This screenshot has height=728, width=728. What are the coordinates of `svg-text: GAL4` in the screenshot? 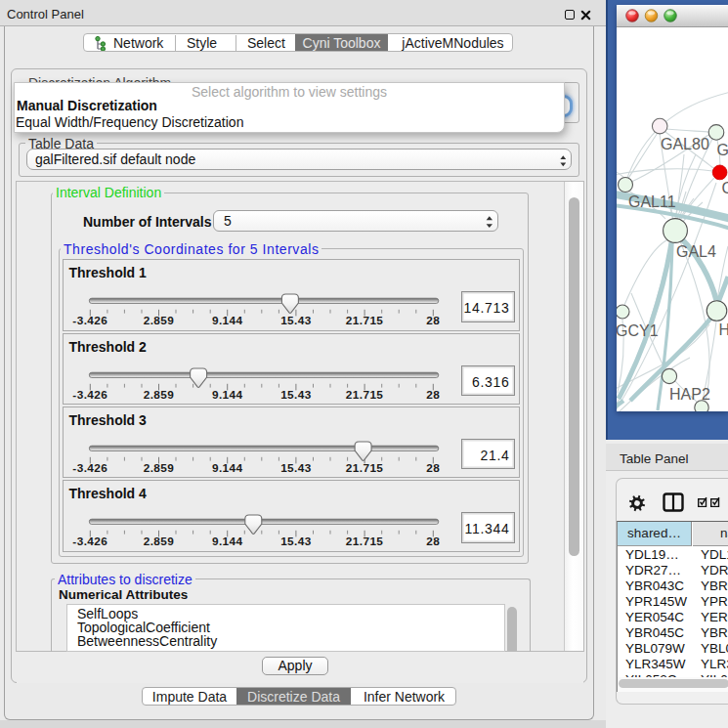 It's located at (696, 252).